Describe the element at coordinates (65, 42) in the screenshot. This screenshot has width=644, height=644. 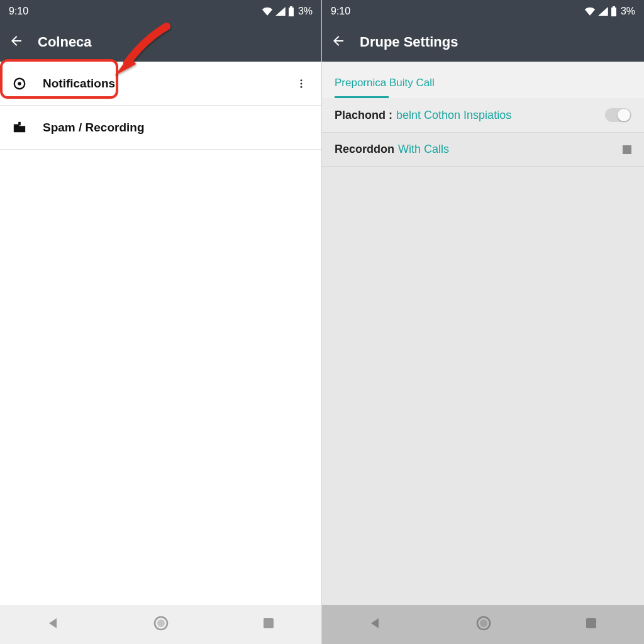
I see `app-title: Colneca` at that location.